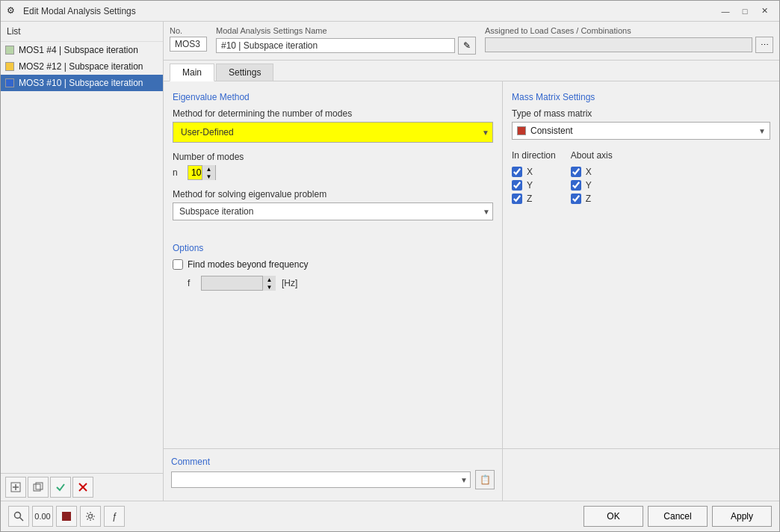 Image resolution: width=780 pixels, height=532 pixels. I want to click on bottom-right-empty, so click(641, 475).